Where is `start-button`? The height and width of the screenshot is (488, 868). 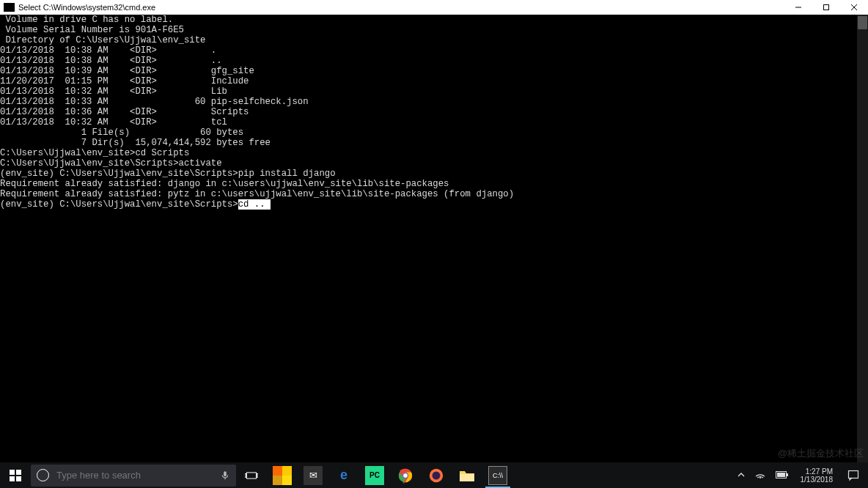
start-button is located at coordinates (15, 475).